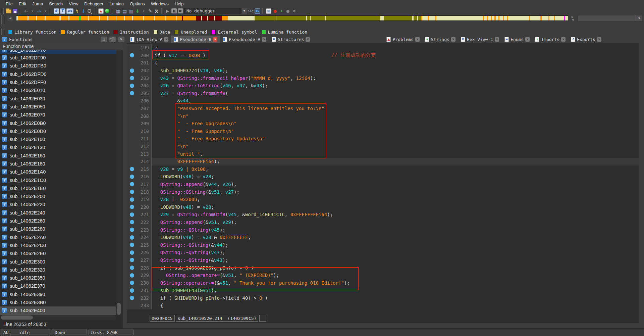  Describe the element at coordinates (517, 39) in the screenshot. I see `tab-enums: ≡Enums×` at that location.